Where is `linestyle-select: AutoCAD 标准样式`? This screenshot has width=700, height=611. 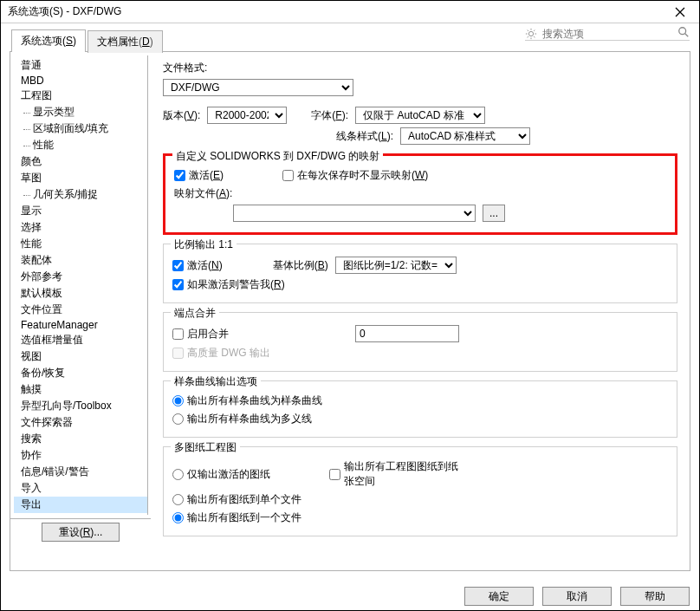
linestyle-select: AutoCAD 标准样式 is located at coordinates (465, 136).